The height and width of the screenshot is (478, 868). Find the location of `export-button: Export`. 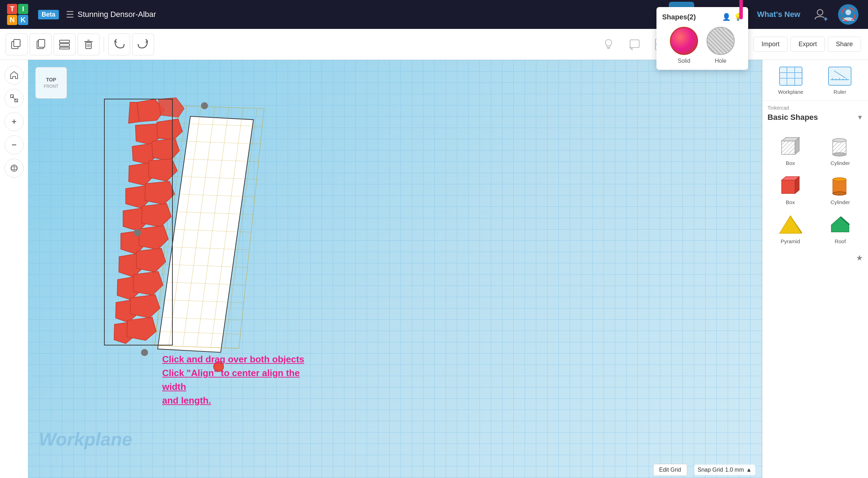

export-button: Export is located at coordinates (808, 44).